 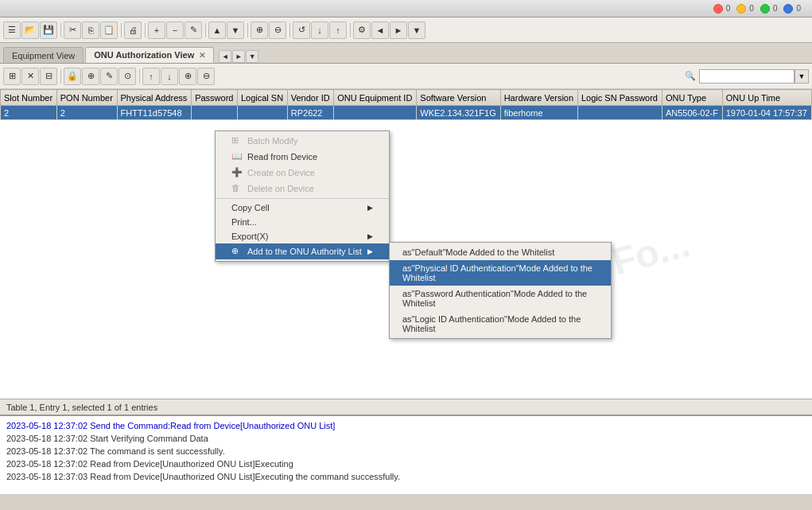 What do you see at coordinates (278, 30) in the screenshot?
I see `toolbar-disconnect-btn: ⊖` at bounding box center [278, 30].